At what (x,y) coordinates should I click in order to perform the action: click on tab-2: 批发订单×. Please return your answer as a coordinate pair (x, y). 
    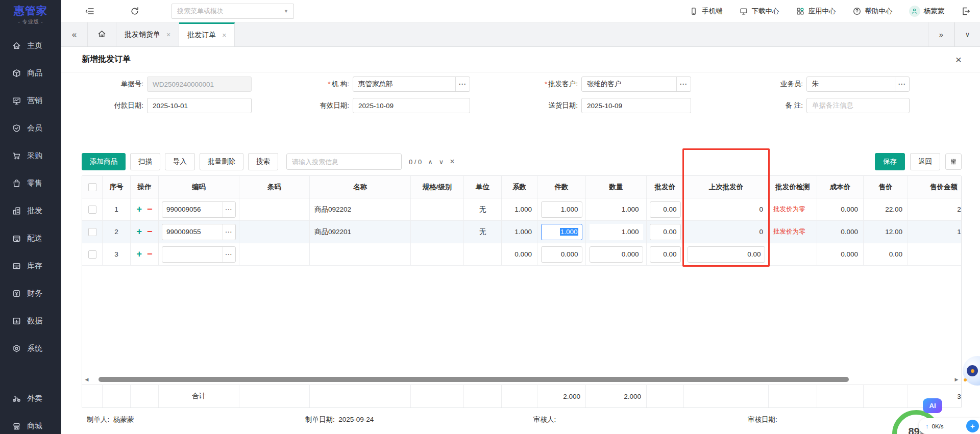
    Looking at the image, I should click on (207, 35).